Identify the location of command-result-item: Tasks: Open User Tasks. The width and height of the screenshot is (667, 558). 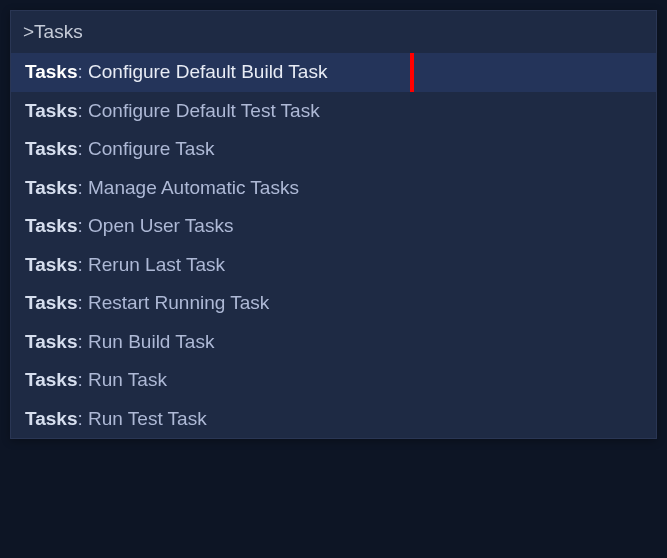
(334, 226).